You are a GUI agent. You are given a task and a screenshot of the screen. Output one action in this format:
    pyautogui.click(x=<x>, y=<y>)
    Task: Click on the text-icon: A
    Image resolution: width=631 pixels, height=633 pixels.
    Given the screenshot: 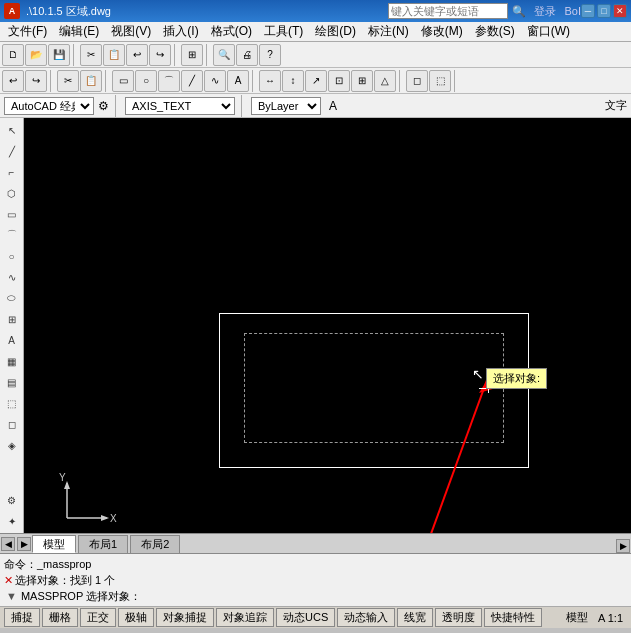 What is the action you would take?
    pyautogui.click(x=333, y=106)
    